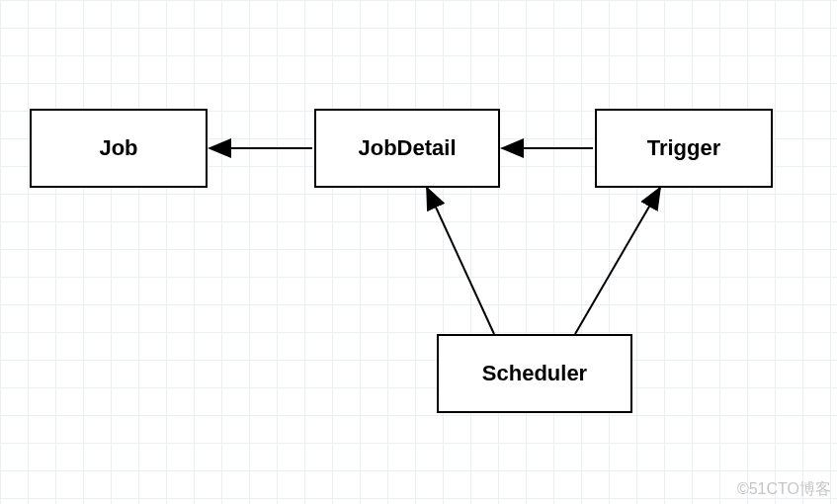 The width and height of the screenshot is (837, 504). I want to click on node-job-label: Job, so click(119, 148).